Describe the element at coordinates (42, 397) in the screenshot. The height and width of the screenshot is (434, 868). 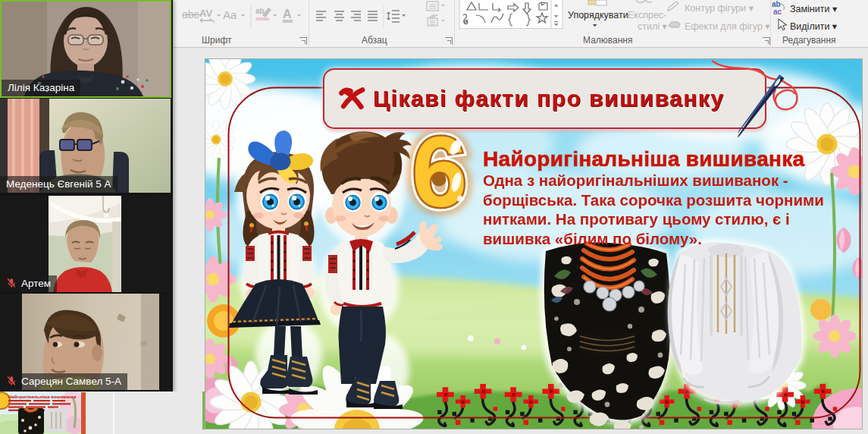
I see `svg-text: Найоригінальніша вишиванка` at that location.